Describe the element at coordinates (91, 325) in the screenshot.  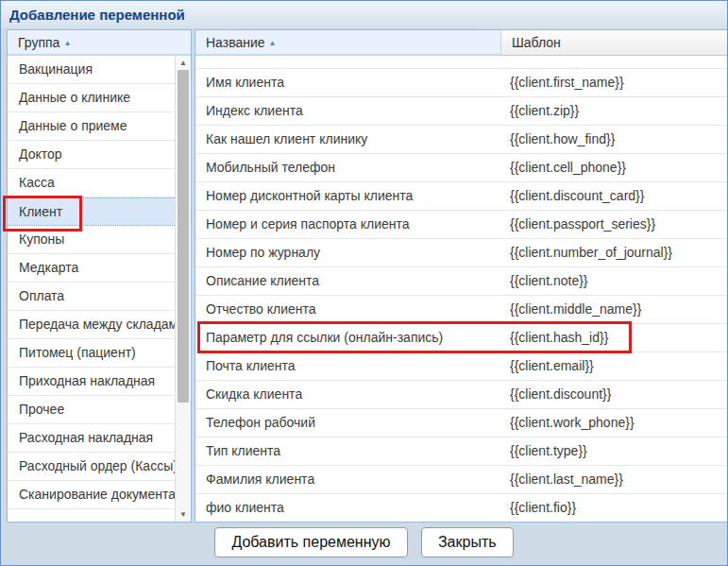
I see `sidebar-item: Передача между складами` at that location.